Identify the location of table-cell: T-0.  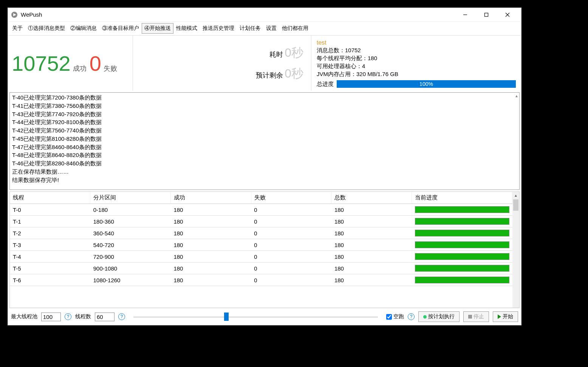
(50, 210).